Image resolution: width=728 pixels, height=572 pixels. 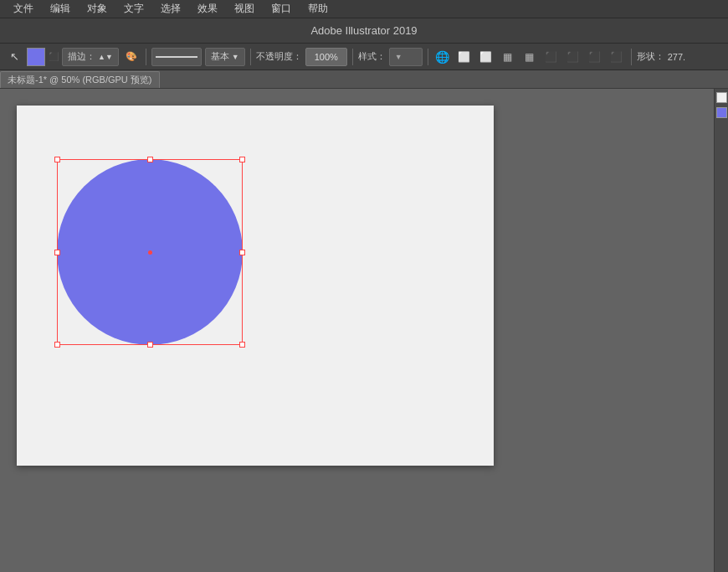 What do you see at coordinates (595, 57) in the screenshot?
I see `align-icon-7: ⬛` at bounding box center [595, 57].